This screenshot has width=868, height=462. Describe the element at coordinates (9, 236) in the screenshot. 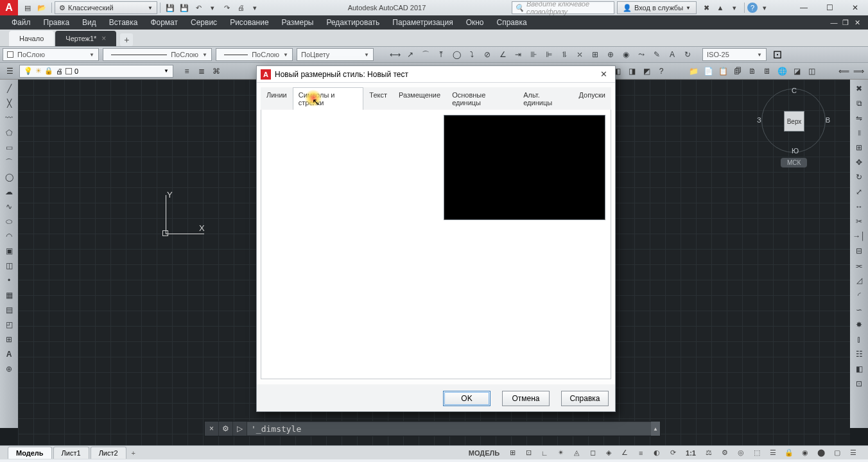

I see `ellipse-arc-icon: ◠` at that location.